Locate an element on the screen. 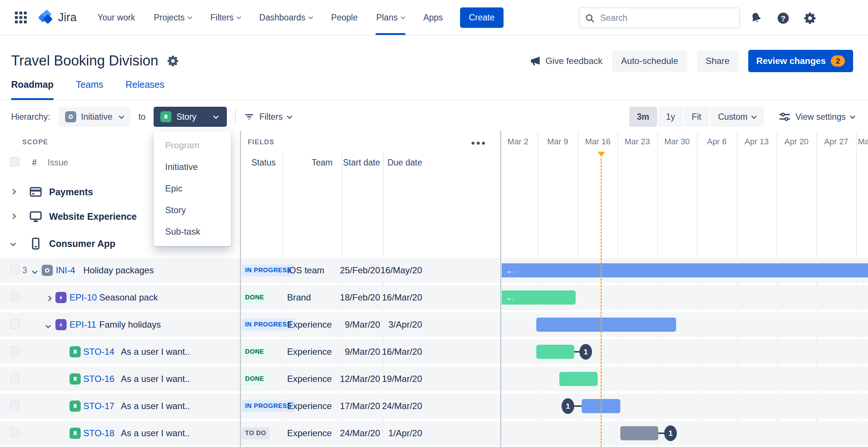 The image size is (868, 447). zoom-custom-dropdown: Custom is located at coordinates (737, 117).